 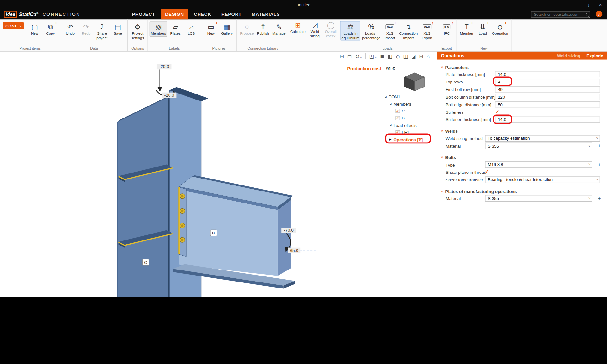 I want to click on explode-button: Explode, so click(x=595, y=56).